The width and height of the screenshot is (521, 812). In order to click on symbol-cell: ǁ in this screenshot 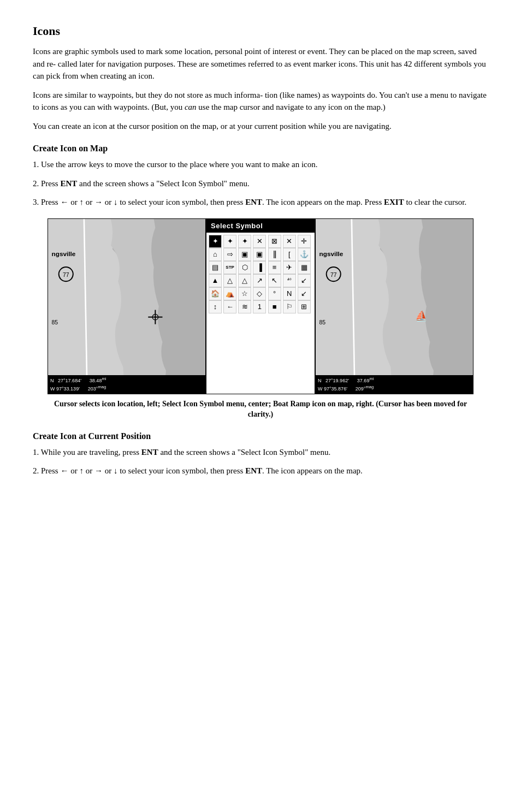, I will do `click(275, 254)`.